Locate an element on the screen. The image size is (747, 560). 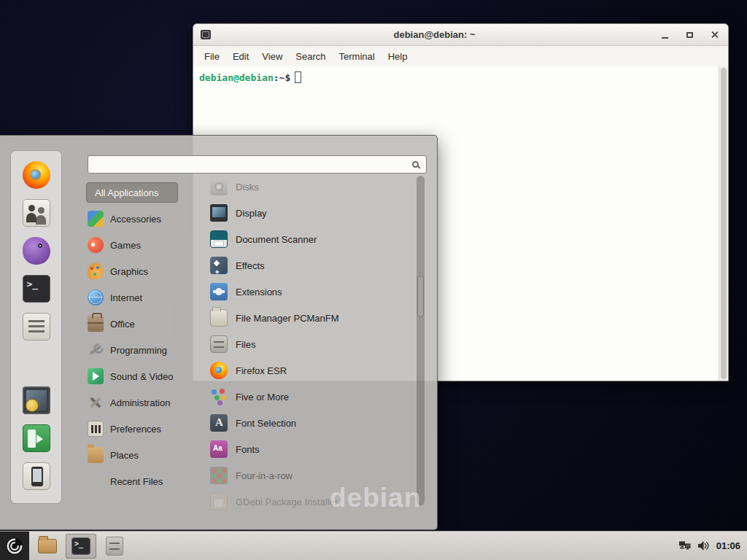
app-list-scrollbar-thumb is located at coordinates (420, 296).